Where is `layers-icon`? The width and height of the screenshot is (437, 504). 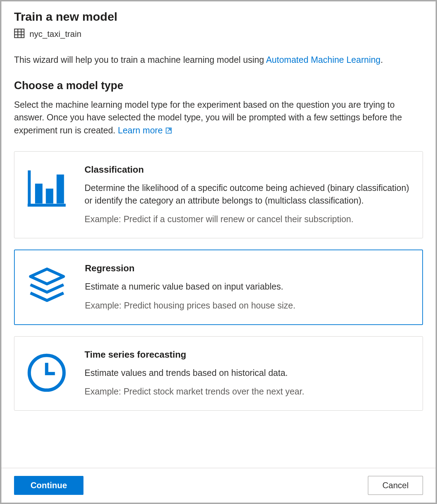
layers-icon is located at coordinates (47, 287).